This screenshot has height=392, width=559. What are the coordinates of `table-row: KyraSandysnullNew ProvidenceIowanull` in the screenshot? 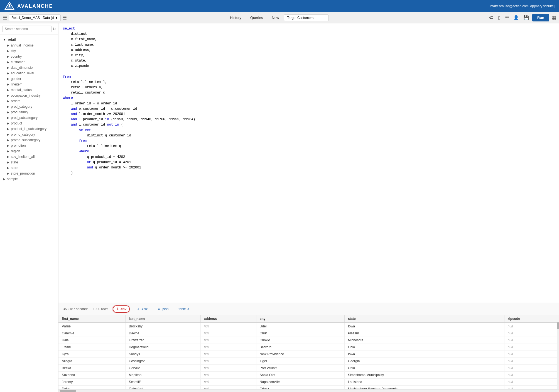 It's located at (309, 354).